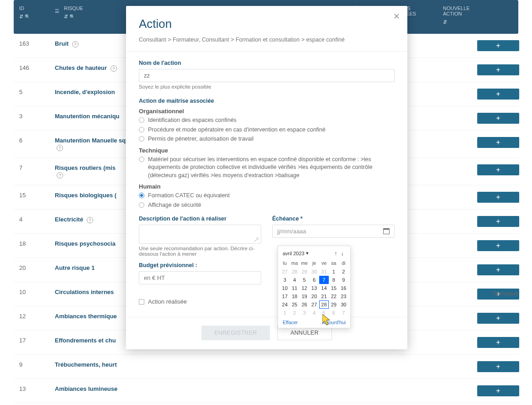 This screenshot has width=532, height=405. What do you see at coordinates (294, 296) in the screenshot?
I see `calendar-day: 18` at bounding box center [294, 296].